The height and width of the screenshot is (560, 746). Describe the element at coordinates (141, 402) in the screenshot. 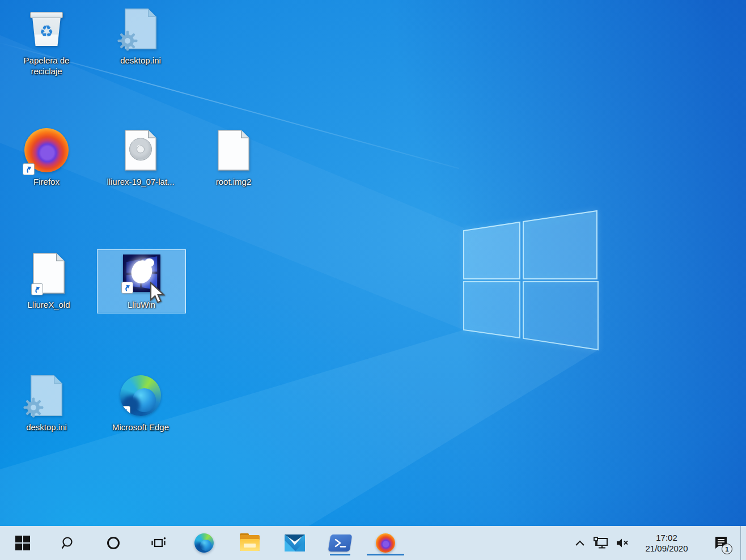

I see `desktop-icon-microsoft-edge: Microsoft Edge` at that location.